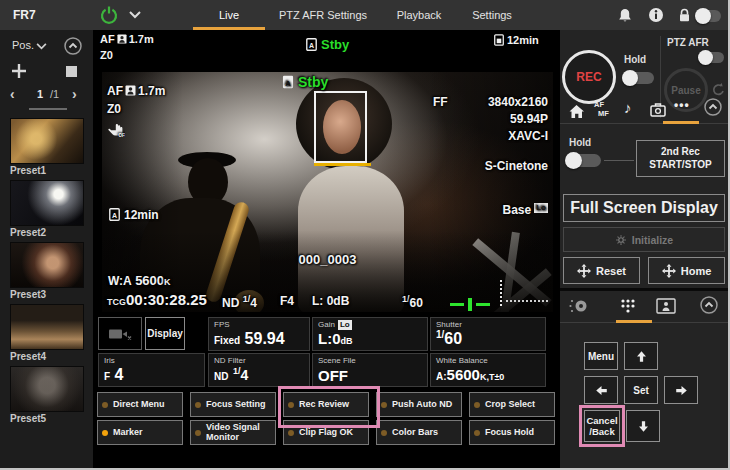 Image resolution: width=730 pixels, height=470 pixels. Describe the element at coordinates (259, 334) in the screenshot. I see `fps-cell: FPS Fixed 59.94` at that location.